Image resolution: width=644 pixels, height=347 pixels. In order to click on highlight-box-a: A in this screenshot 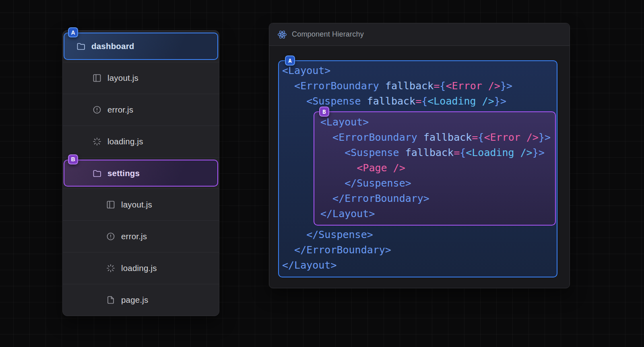, I will do `click(141, 46)`.